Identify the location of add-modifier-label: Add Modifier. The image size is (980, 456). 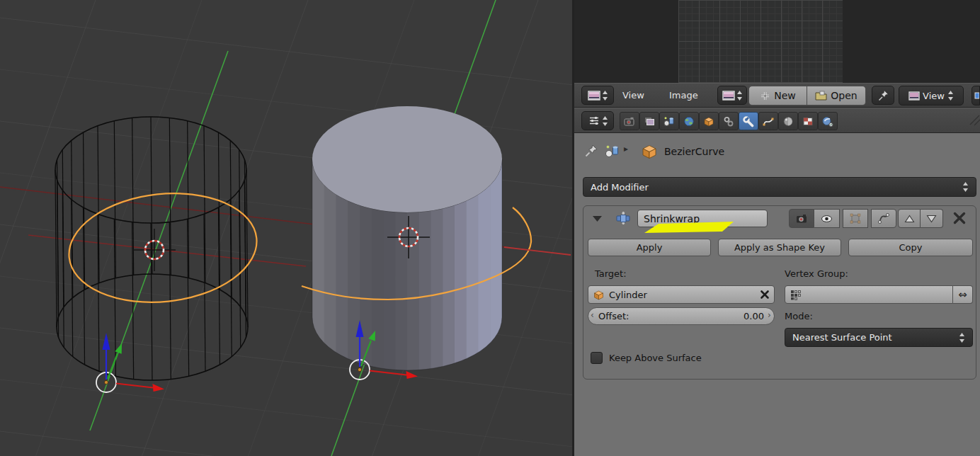
(620, 187).